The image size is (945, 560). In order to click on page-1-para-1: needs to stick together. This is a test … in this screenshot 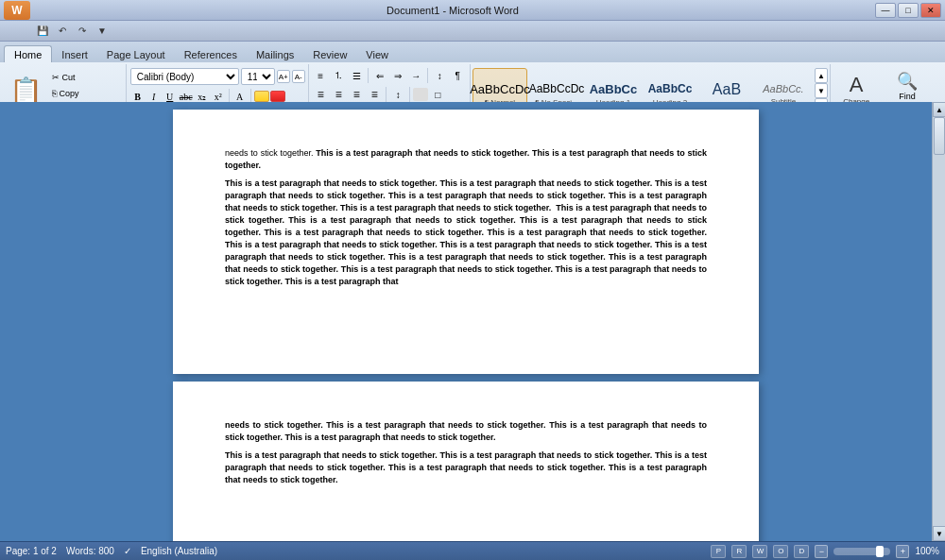, I will do `click(466, 160)`.